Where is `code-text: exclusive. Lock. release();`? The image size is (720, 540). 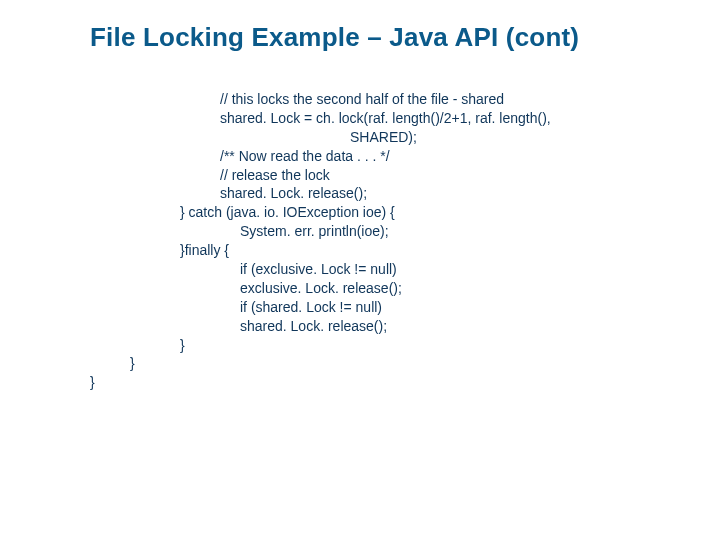 code-text: exclusive. Lock. release(); is located at coordinates (321, 288).